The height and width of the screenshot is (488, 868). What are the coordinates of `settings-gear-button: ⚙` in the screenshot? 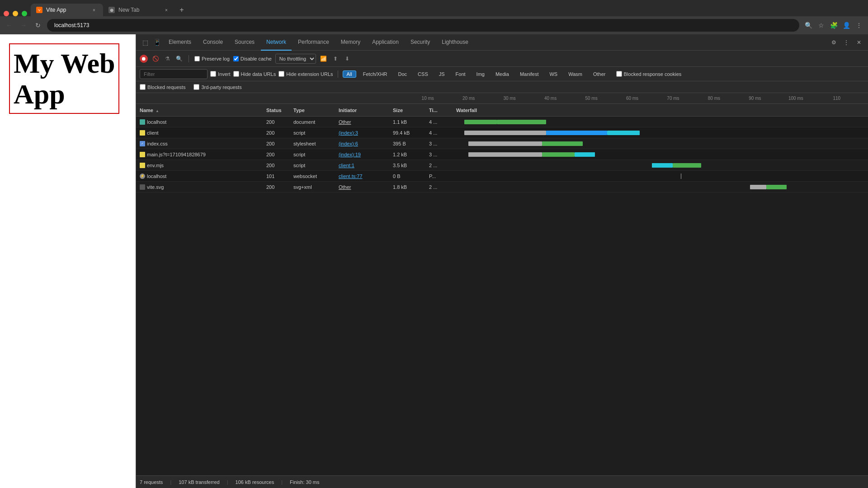 It's located at (834, 42).